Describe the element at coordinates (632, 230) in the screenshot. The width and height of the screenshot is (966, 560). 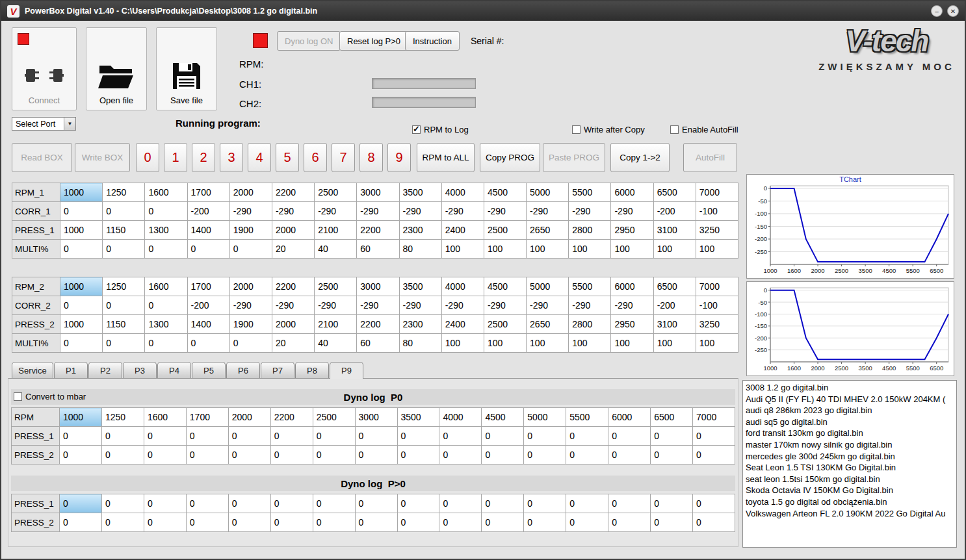
I see `table-cell: 2950` at that location.